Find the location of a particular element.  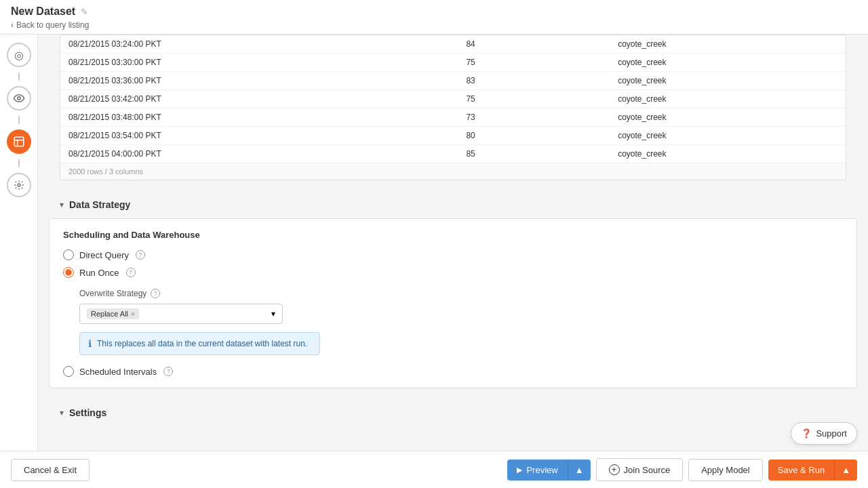

preview-dropdown-button: ▲ is located at coordinates (579, 470).